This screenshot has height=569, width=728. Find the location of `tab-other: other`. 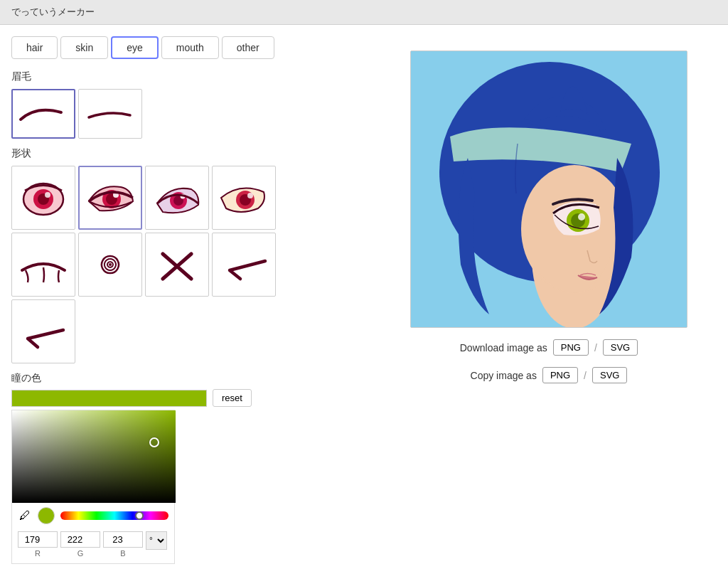

tab-other: other is located at coordinates (248, 48).